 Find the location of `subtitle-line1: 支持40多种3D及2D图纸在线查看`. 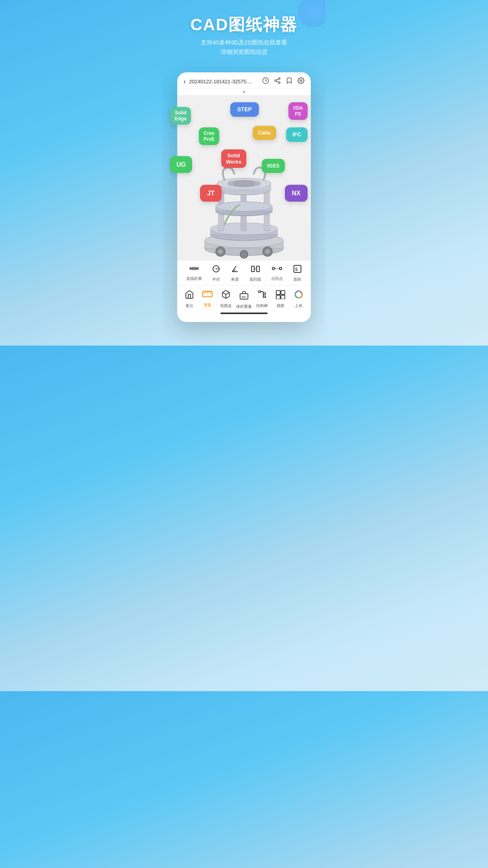

subtitle-line1: 支持40多种3D及2D图纸在线查看 is located at coordinates (244, 42).